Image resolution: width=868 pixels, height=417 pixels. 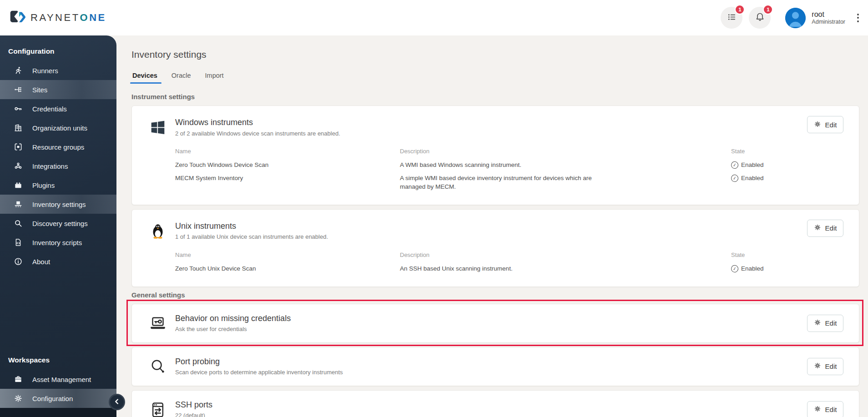 I want to click on sidebar-item-inventory-scripts: Inventory scripts, so click(x=58, y=242).